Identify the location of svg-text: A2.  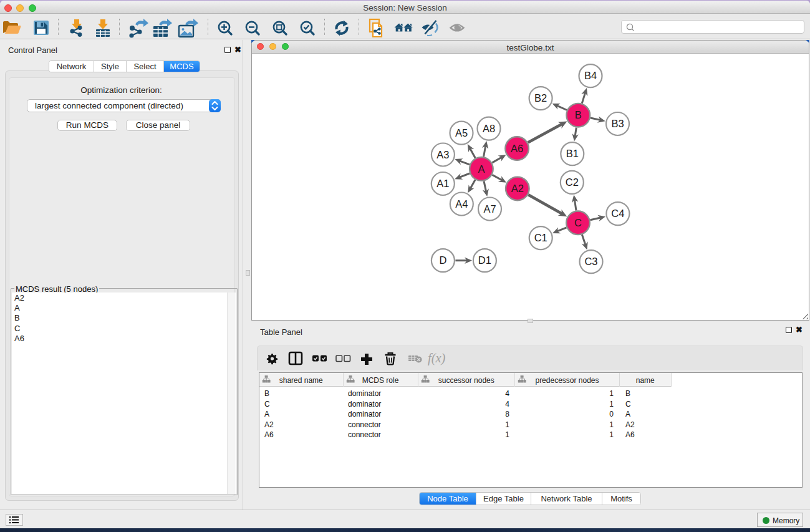
(518, 188).